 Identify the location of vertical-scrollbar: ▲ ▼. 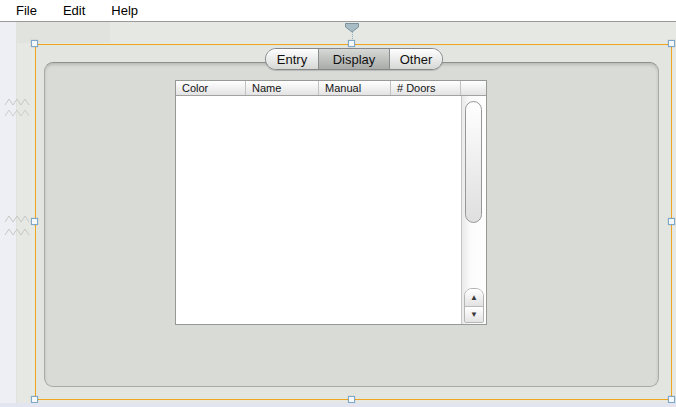
(474, 210).